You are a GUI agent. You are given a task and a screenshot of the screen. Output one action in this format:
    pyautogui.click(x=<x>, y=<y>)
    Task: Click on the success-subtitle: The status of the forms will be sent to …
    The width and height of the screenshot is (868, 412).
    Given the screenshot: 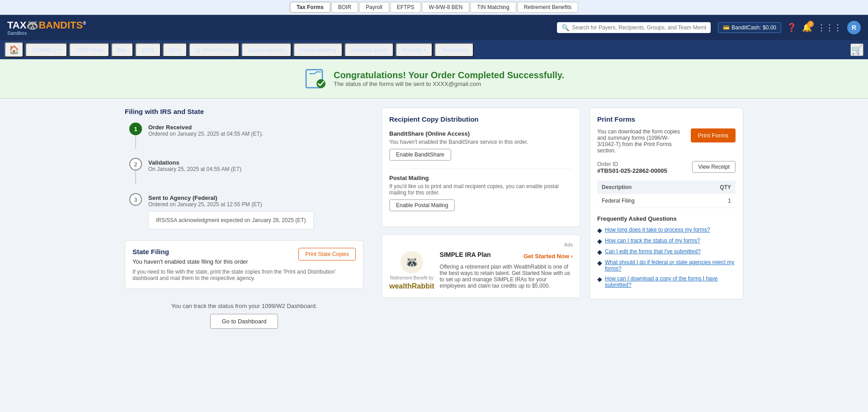 What is the action you would take?
    pyautogui.click(x=449, y=84)
    